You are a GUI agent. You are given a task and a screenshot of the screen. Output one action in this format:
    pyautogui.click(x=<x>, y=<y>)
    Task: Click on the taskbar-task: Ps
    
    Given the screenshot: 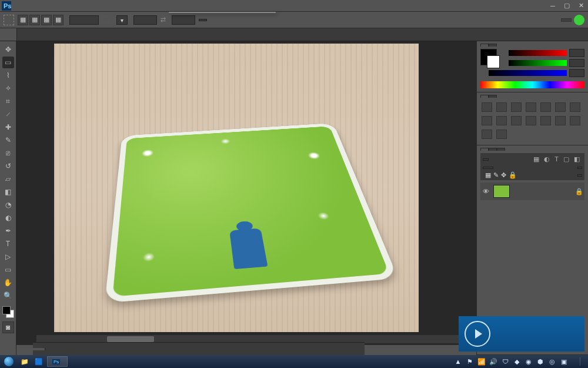 What is the action you would take?
    pyautogui.click(x=58, y=362)
    